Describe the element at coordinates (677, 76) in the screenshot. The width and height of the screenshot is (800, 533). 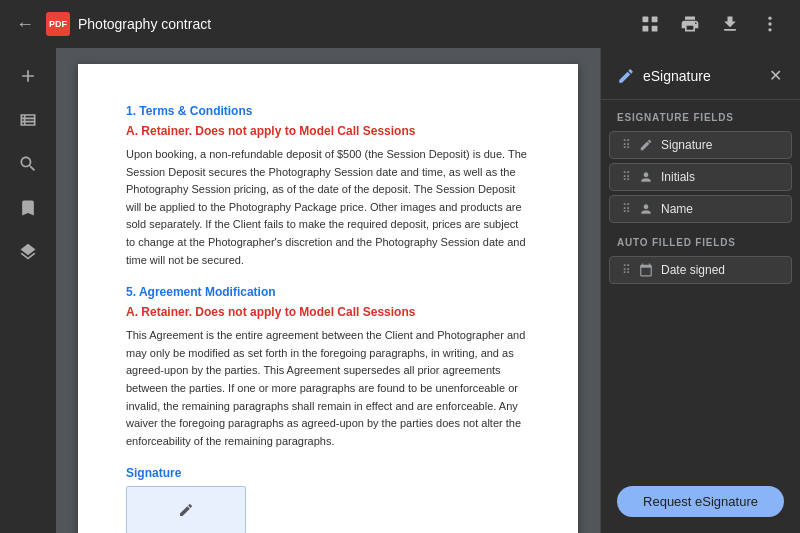
I see `panel-title: eSignature` at that location.